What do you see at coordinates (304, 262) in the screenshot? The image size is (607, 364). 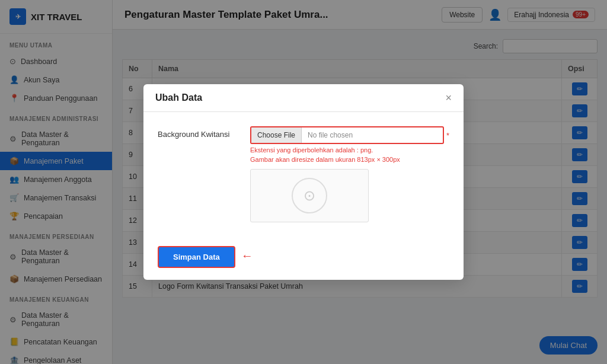 I see `modal-footer: Simpan Data ←` at bounding box center [304, 262].